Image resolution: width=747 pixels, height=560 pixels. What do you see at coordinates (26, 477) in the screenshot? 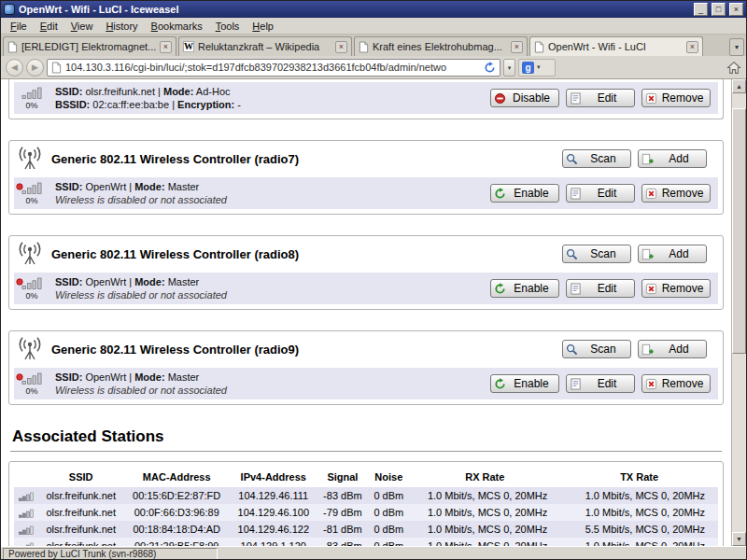
I see `icon-column-header` at bounding box center [26, 477].